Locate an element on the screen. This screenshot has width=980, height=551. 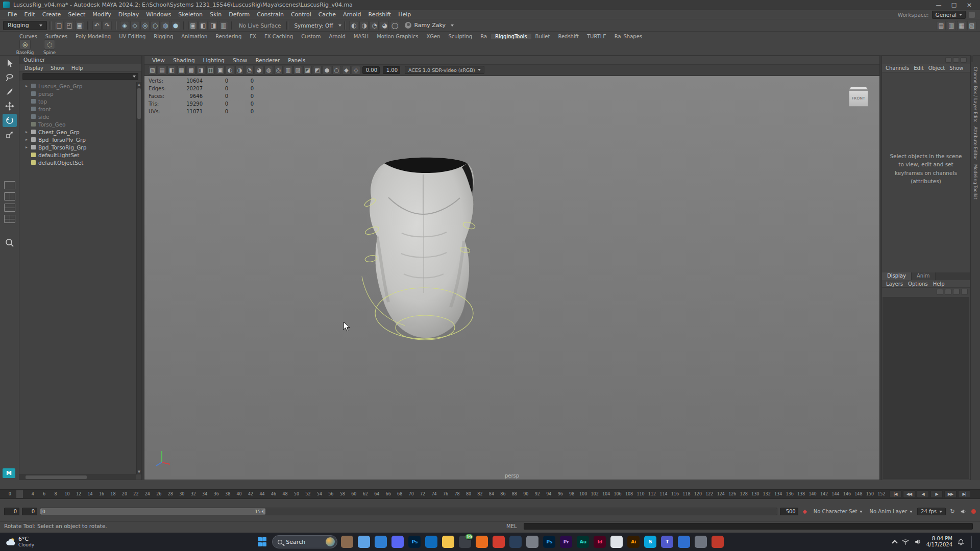
timeline-tick: 90 is located at coordinates (526, 494).